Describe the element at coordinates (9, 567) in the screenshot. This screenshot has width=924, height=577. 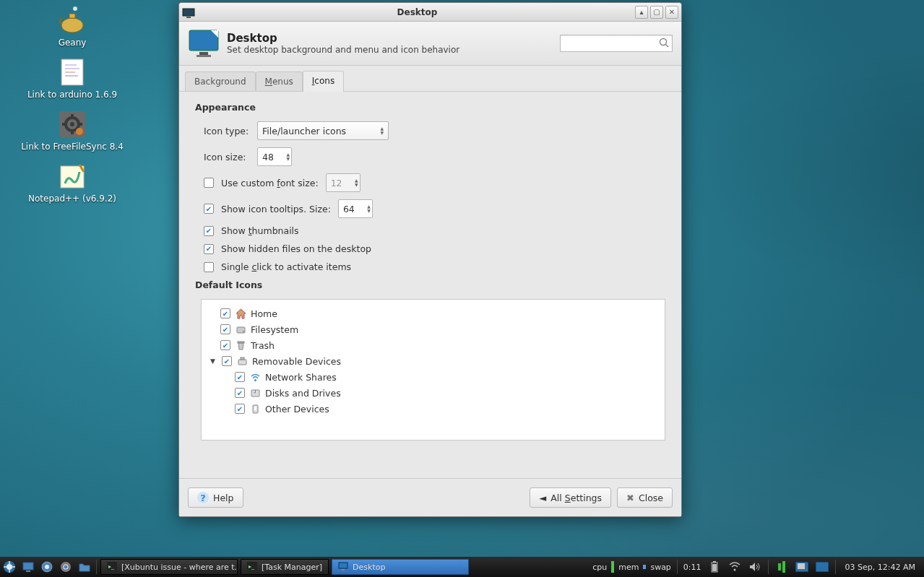
I see `start-menu-button` at that location.